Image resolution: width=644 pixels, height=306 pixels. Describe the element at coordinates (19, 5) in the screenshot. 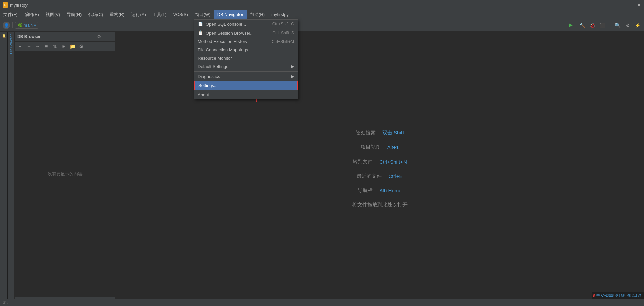

I see `window-title: myfirstpy` at that location.